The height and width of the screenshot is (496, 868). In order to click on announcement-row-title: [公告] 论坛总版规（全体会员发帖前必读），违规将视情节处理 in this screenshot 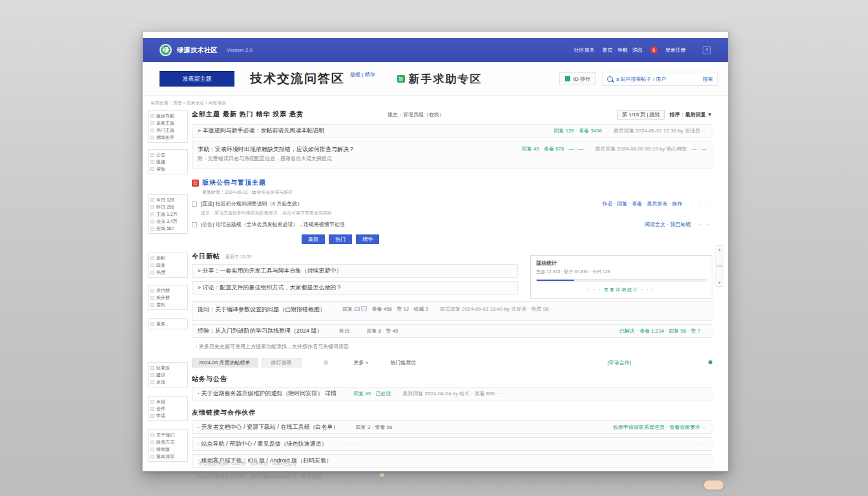, I will do `click(273, 225)`.